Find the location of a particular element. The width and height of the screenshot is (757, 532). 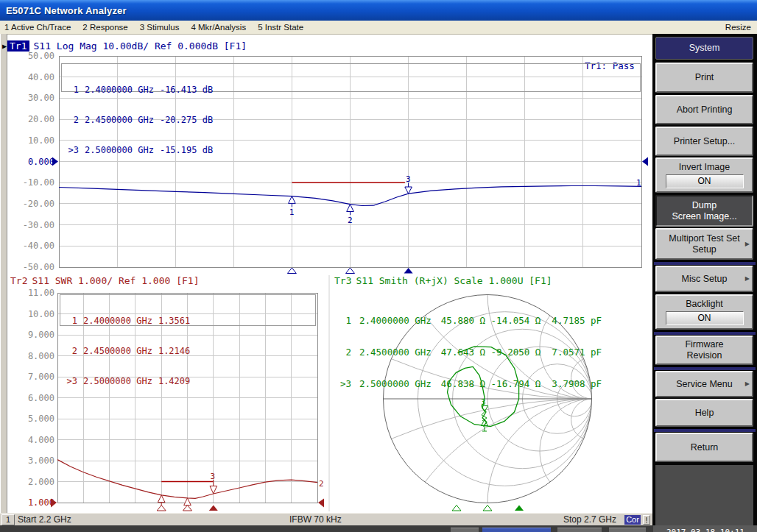

tr2-trace is located at coordinates (187, 480).